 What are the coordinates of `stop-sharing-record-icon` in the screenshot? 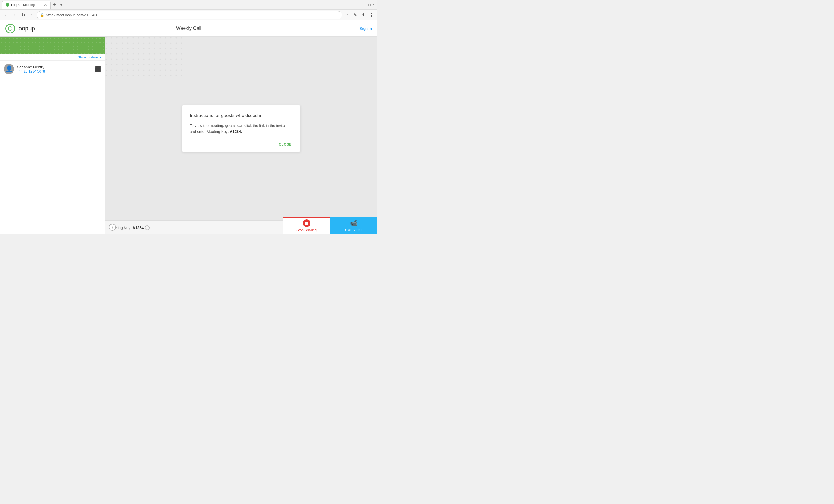 It's located at (307, 223).